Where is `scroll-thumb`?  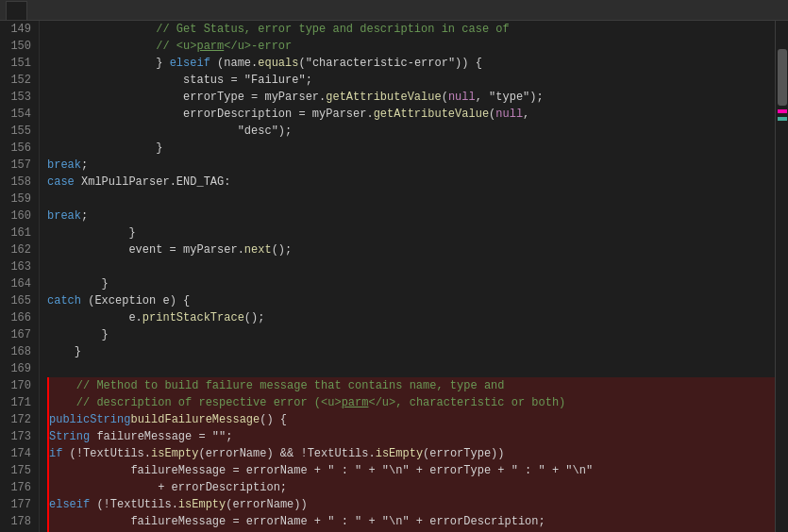 scroll-thumb is located at coordinates (782, 77).